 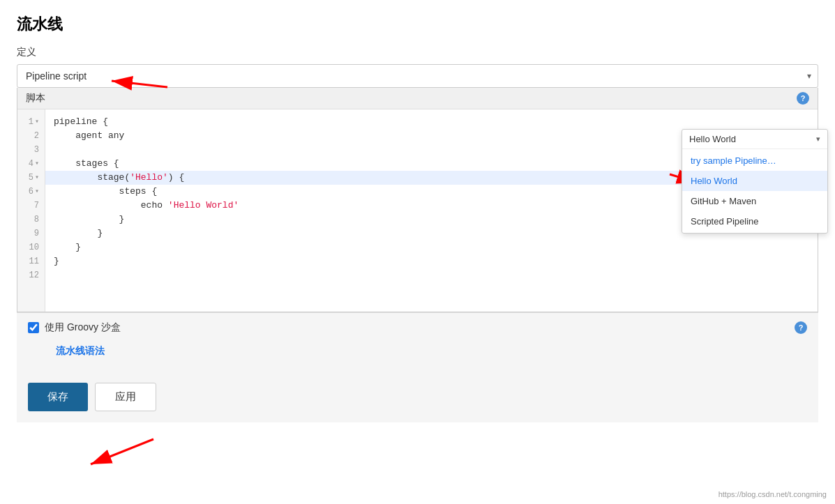 What do you see at coordinates (417, 99) in the screenshot?
I see `script-header: 脚本 ?` at bounding box center [417, 99].